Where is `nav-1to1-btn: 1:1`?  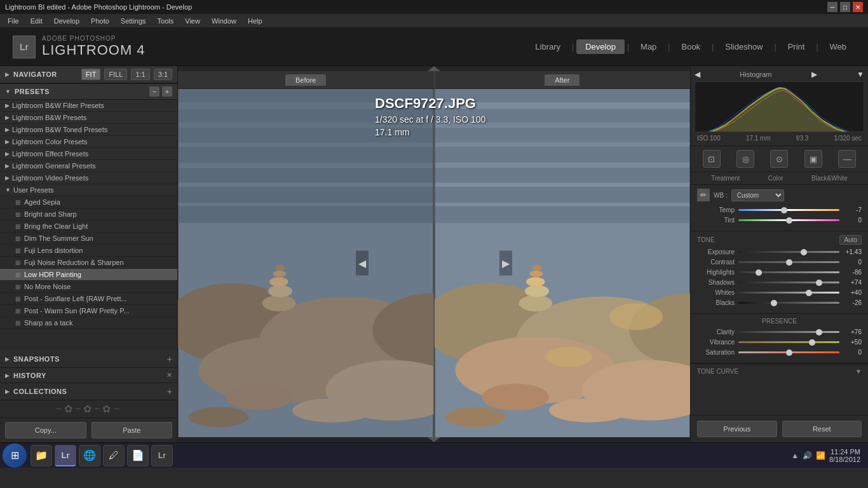
nav-1to1-btn: 1:1 is located at coordinates (140, 74).